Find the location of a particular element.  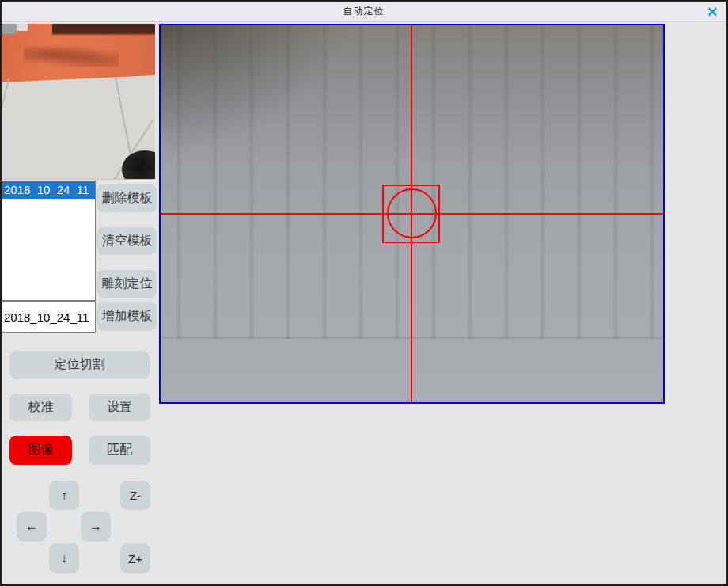

preview-white-patch is located at coordinates (22, 27).